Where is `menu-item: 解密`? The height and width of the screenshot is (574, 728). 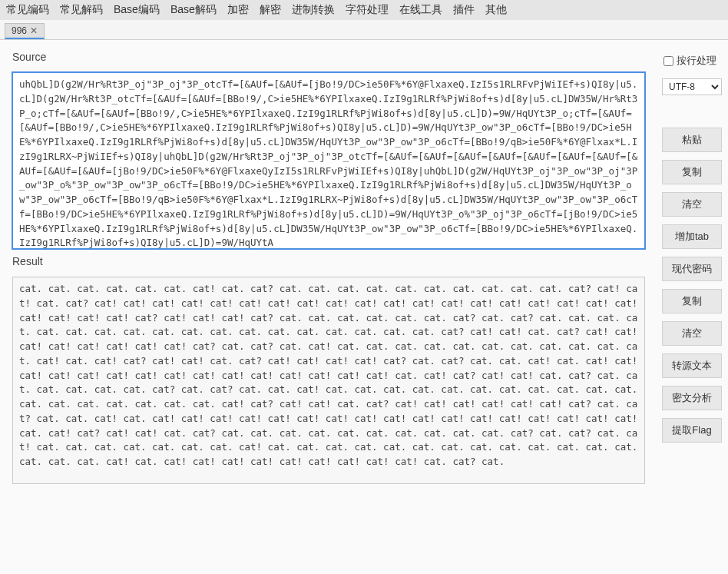 menu-item: 解密 is located at coordinates (270, 10).